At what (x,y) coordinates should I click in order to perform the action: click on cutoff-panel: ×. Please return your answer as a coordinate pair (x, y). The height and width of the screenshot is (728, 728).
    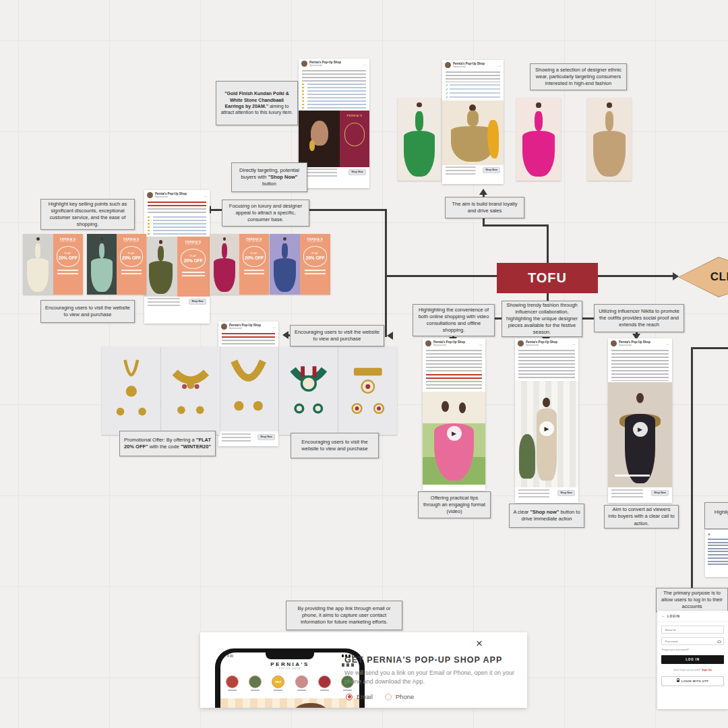
    Looking at the image, I should click on (717, 553).